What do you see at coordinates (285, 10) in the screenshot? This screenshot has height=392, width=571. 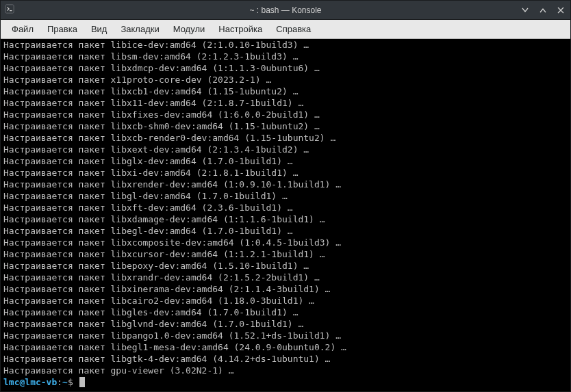 I see `window-title: ~ : bash — Konsole` at bounding box center [285, 10].